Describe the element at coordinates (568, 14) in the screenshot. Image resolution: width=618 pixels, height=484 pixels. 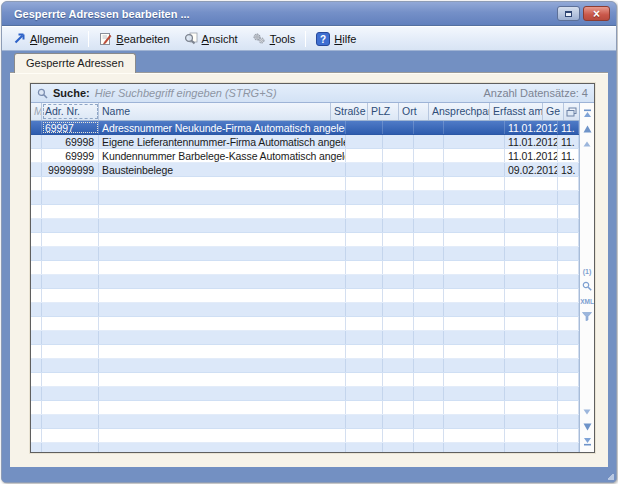
I see `restore-button` at that location.